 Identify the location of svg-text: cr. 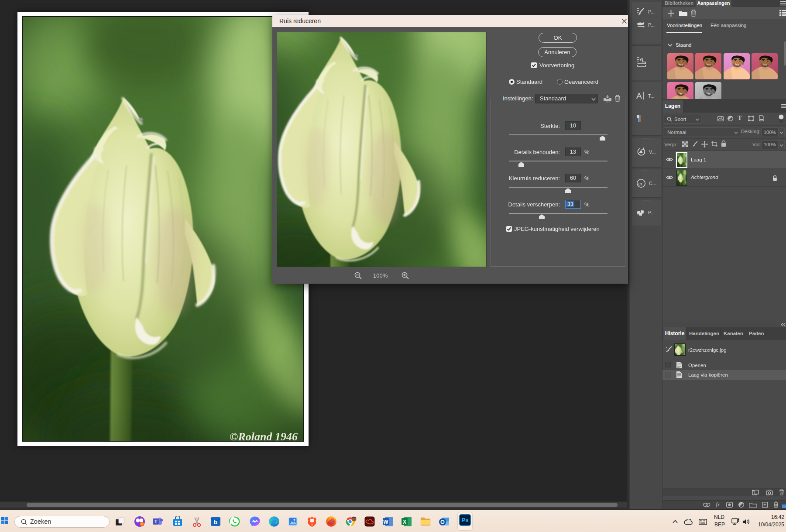
(641, 184).